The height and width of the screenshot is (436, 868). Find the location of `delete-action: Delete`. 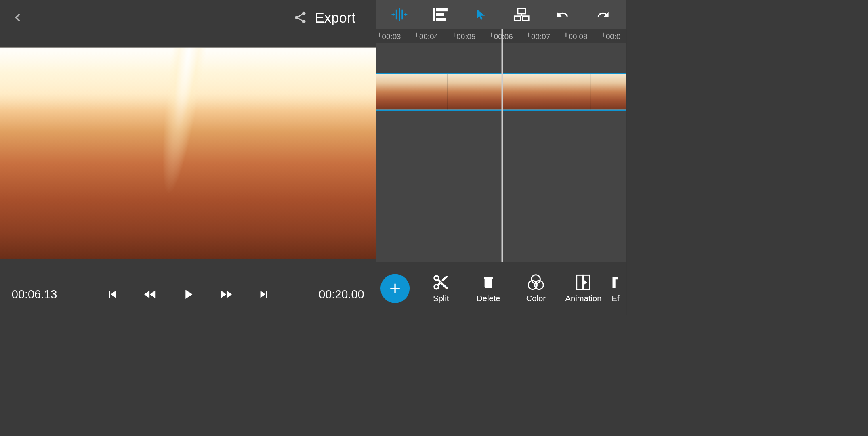

delete-action: Delete is located at coordinates (489, 289).